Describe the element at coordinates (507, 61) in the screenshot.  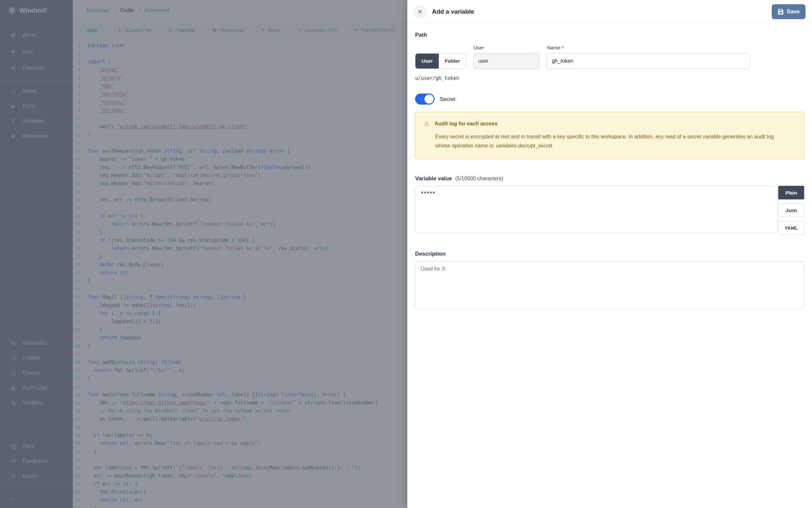
I see `user-input` at that location.